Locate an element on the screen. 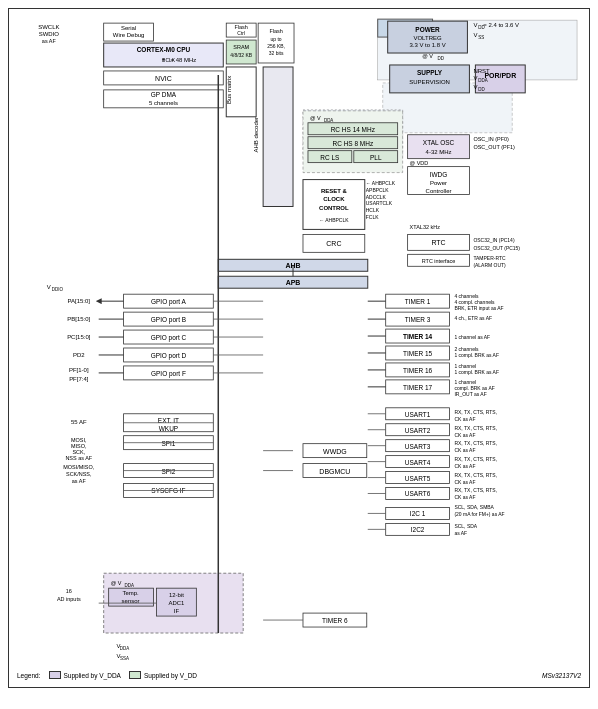 This screenshot has width=598, height=709. version-number: MSv32137V2 is located at coordinates (562, 676).